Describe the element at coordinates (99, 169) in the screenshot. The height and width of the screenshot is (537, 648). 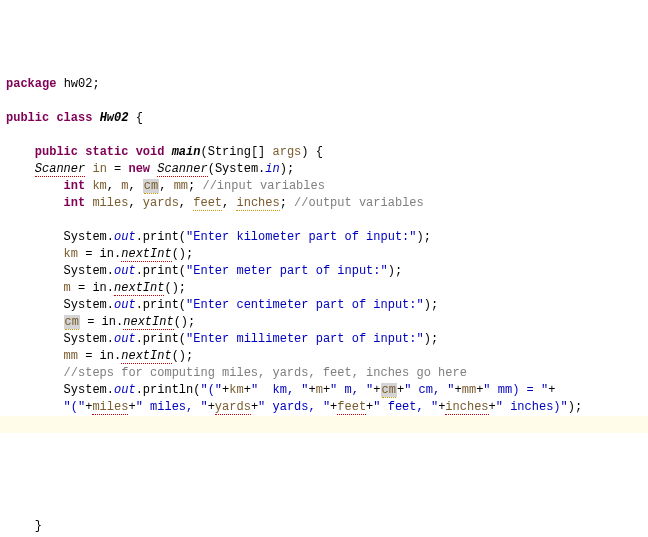
I see `var-in: in` at that location.